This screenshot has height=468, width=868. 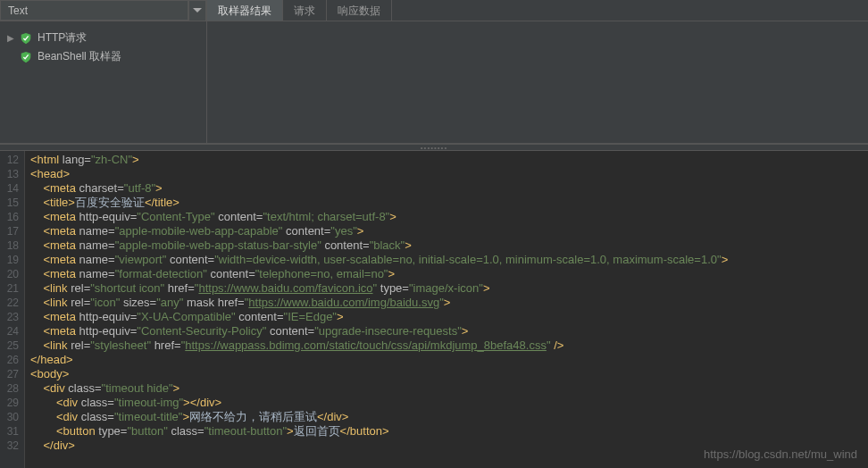 I want to click on code-line: <meta name="apple-mobile-web-app-capable…, so click(x=449, y=231).